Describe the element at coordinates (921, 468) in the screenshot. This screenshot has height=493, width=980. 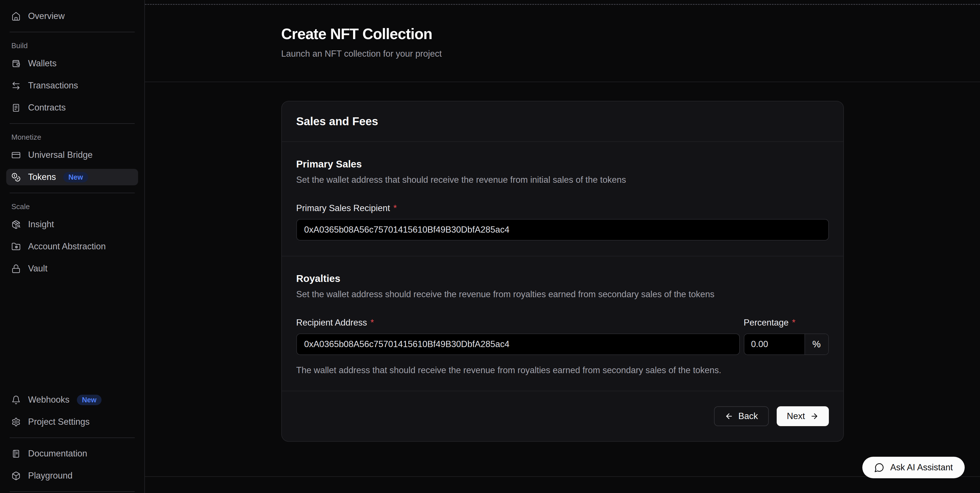
I see `ask-ai-assistant-label: Ask AI Assistant` at that location.